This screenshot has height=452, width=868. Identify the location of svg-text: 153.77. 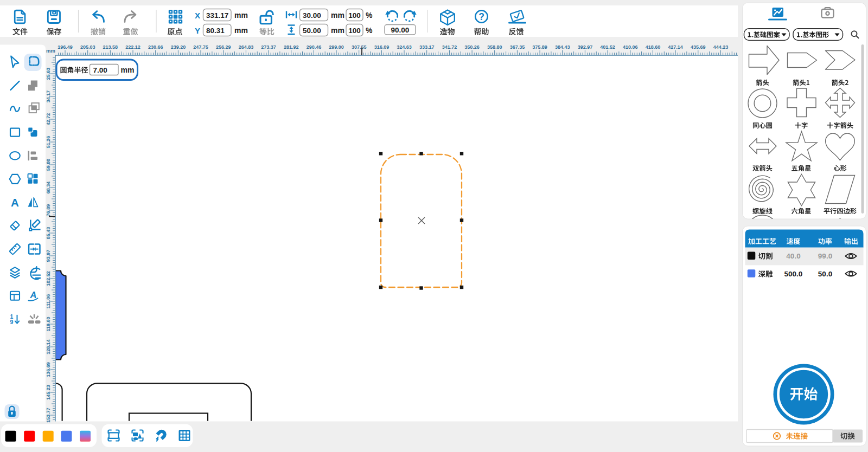
(48, 415).